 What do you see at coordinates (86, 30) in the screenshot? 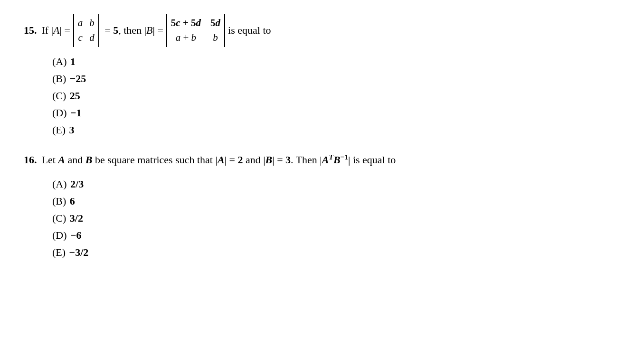
I see `matrix-a-det: a b c d` at bounding box center [86, 30].